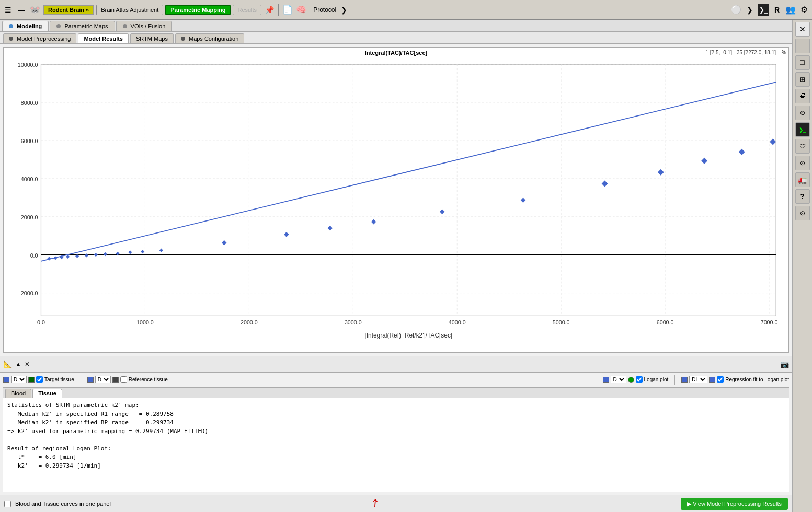 The image size is (812, 512). Describe the element at coordinates (8, 10) in the screenshot. I see `menu-icon: ☰` at that location.